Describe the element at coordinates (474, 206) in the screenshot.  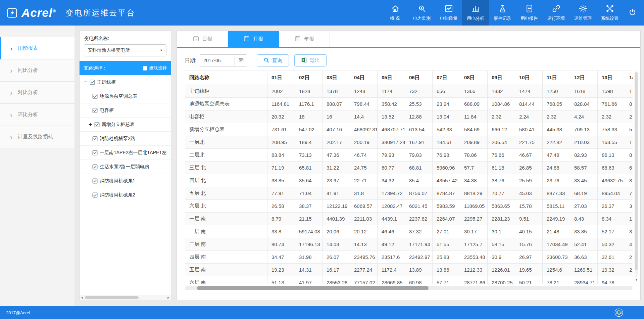
I see `value-cell: 11869.05` at that location.